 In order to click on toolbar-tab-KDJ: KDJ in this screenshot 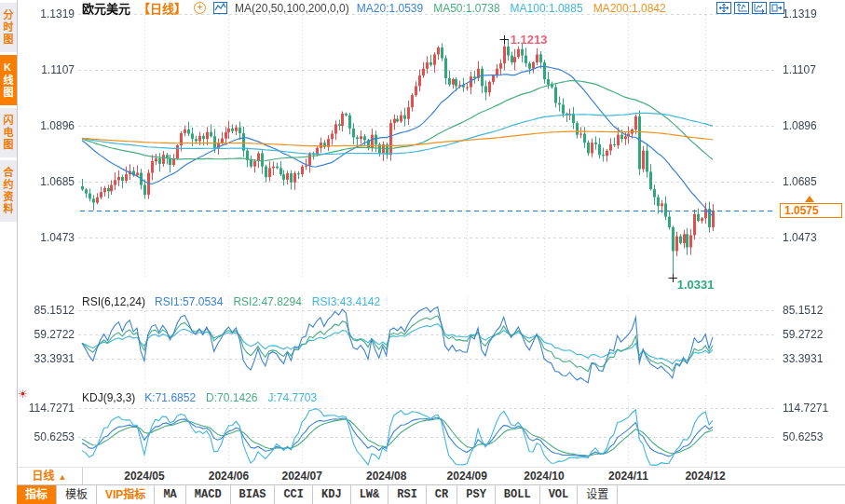, I will do `click(332, 495)`.